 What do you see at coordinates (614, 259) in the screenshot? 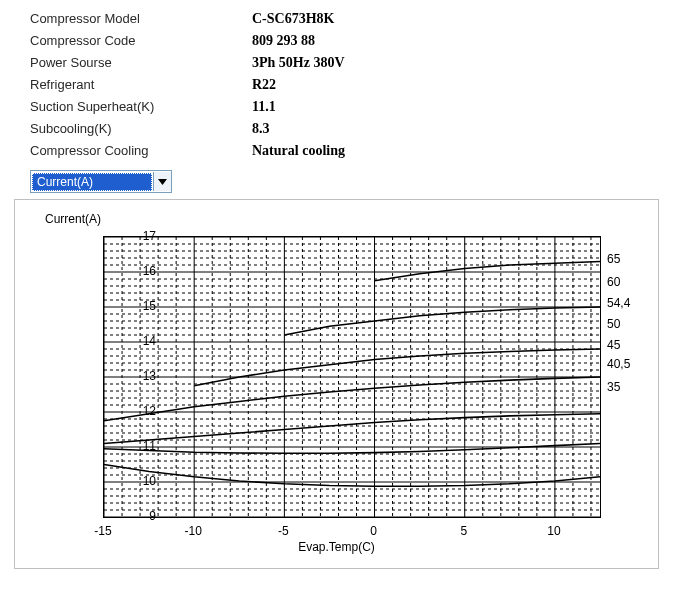
I see `series-label: 65` at bounding box center [614, 259].